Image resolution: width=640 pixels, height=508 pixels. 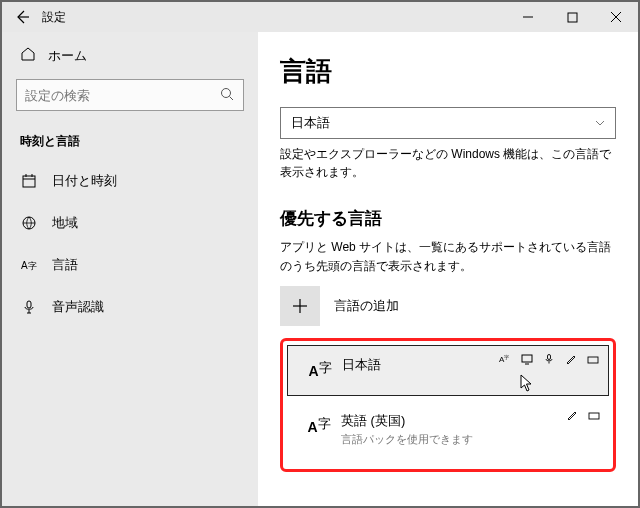 I want to click on calendar-icon, so click(x=29, y=181).